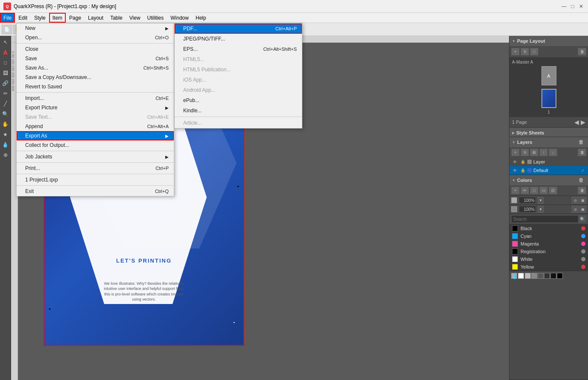 The height and width of the screenshot is (380, 588). I want to click on white-quick-swatch, so click(521, 276).